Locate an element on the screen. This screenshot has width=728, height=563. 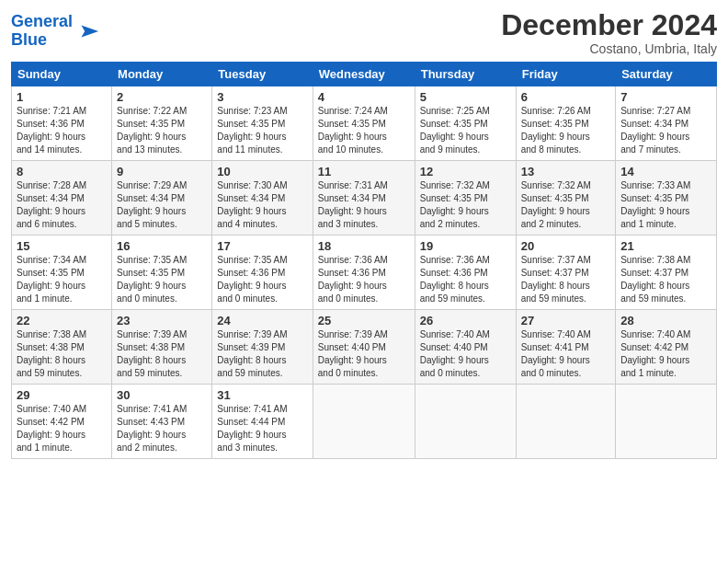
day-cell-d13: 13Sunrise: 7:32 AM Sunset: 4:35 PM Dayli… is located at coordinates (566, 199).